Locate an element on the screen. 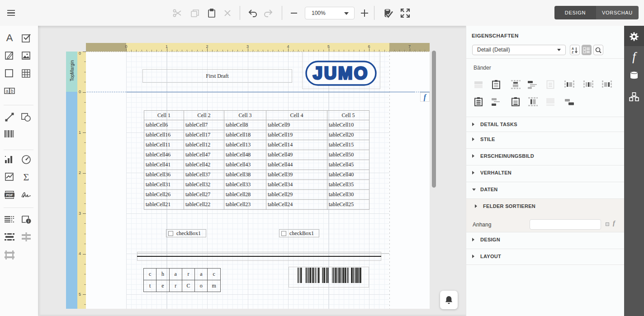 This screenshot has width=644, height=316. svg-text: f is located at coordinates (635, 57).